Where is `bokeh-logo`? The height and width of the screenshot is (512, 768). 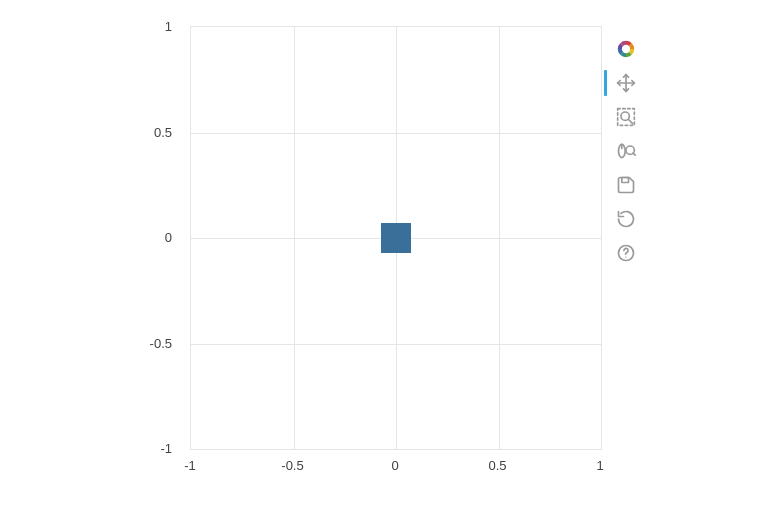 bokeh-logo is located at coordinates (626, 49).